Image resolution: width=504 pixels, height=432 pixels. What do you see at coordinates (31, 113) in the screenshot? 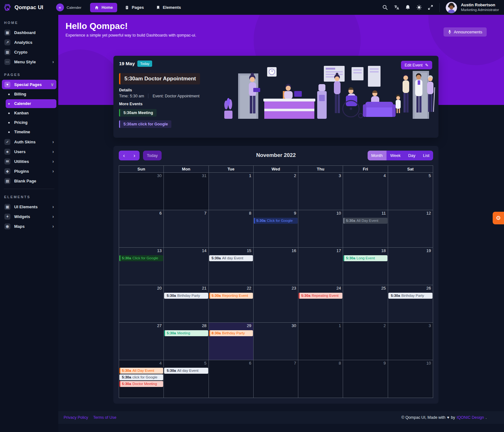
I see `sidebar-subitem-kanban: Kanban` at bounding box center [31, 113].